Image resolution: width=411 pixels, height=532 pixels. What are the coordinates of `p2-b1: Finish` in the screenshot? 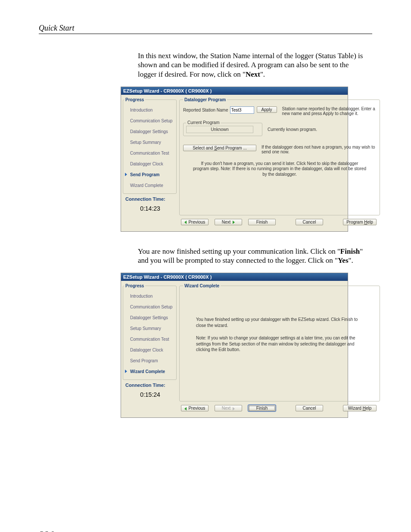 It's located at (350, 252).